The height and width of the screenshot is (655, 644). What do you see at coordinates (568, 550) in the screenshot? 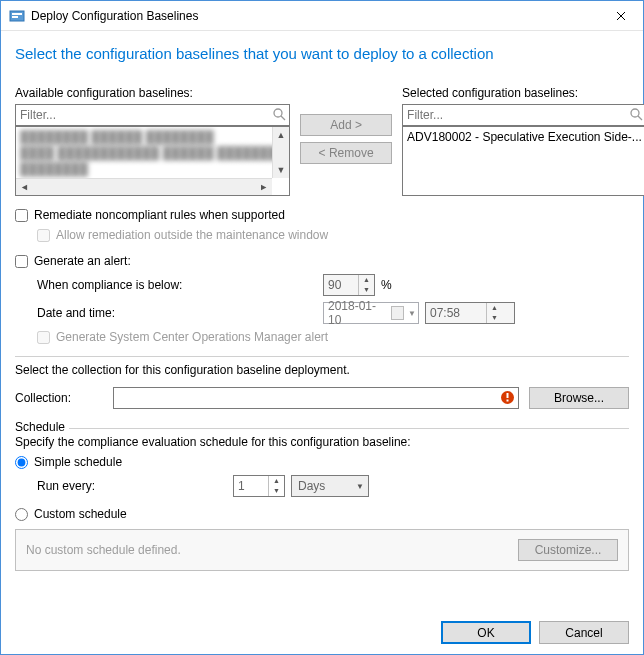
I see `customize-button: Customize...` at bounding box center [568, 550].